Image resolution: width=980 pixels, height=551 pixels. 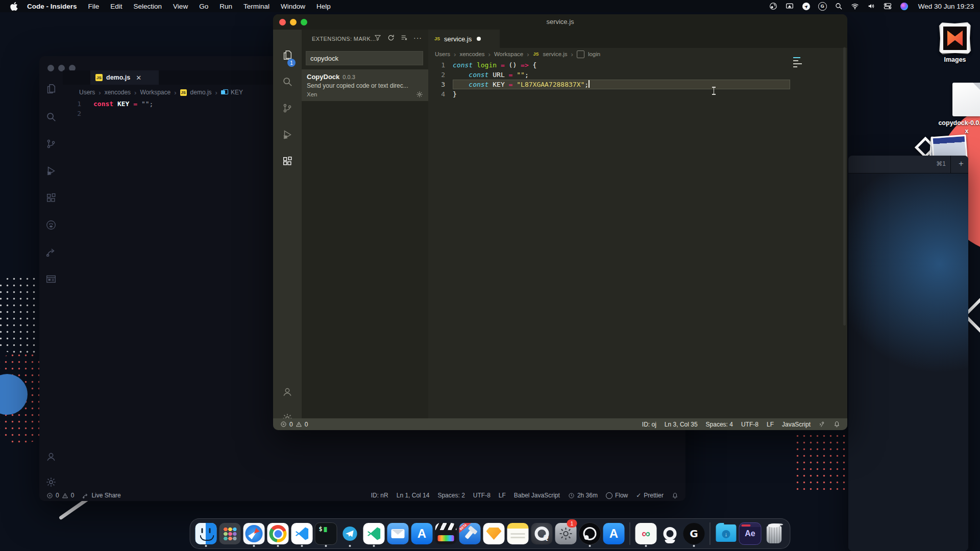 I want to click on explorer-icon, so click(x=51, y=89).